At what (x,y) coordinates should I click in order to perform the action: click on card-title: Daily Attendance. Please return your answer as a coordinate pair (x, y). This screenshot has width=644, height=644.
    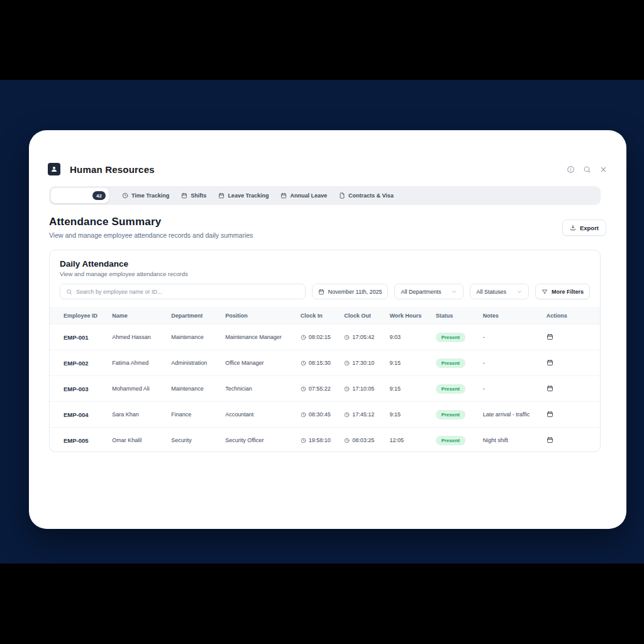
    Looking at the image, I should click on (325, 264).